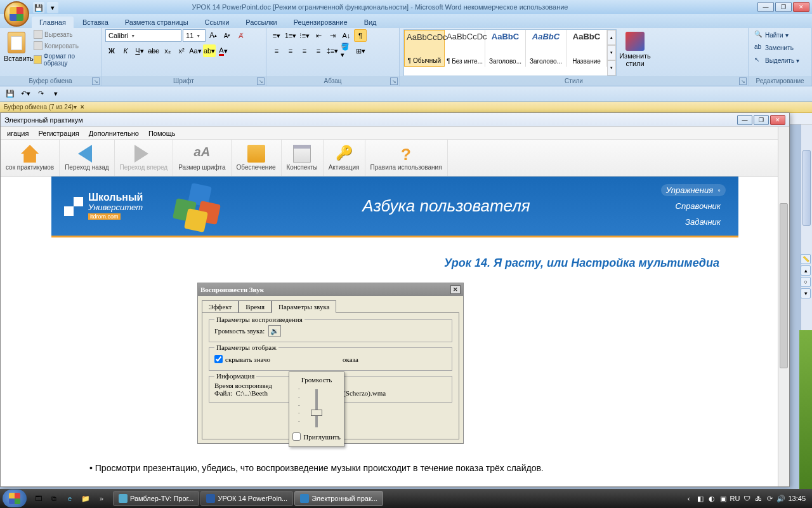  What do you see at coordinates (797, 498) in the screenshot?
I see `clock: 13:45` at bounding box center [797, 498].